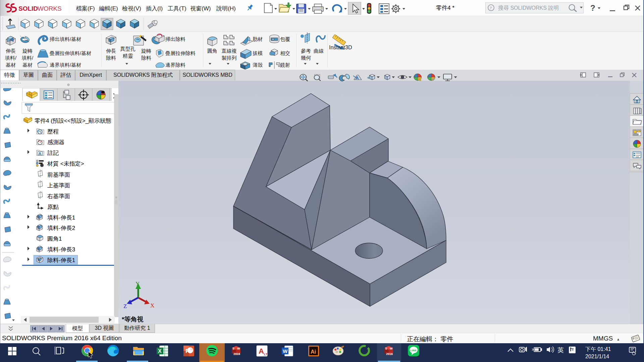  I want to click on svg-text: Y, so click(138, 284).